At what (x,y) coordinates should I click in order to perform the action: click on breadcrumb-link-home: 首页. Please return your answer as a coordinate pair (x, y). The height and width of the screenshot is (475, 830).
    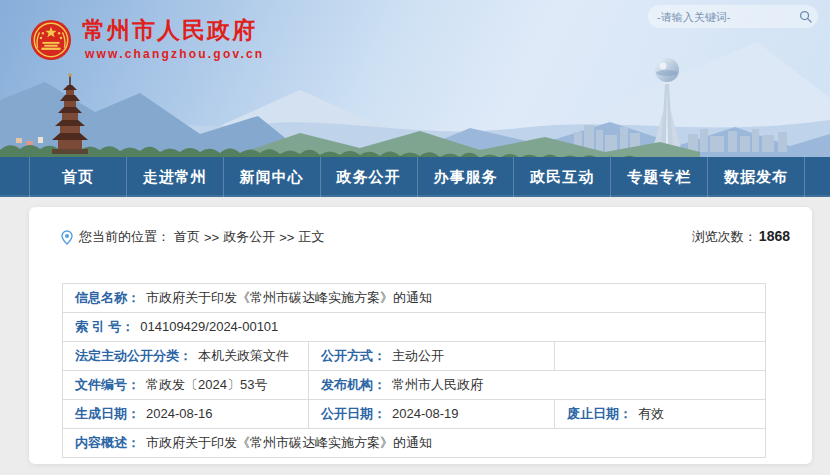
    Looking at the image, I should click on (187, 237).